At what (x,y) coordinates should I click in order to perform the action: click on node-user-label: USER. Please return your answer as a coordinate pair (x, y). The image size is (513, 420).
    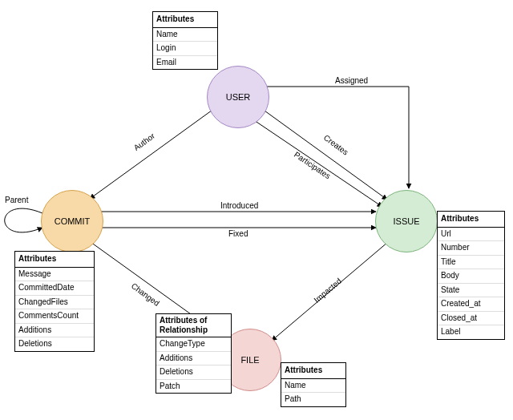
    Looking at the image, I should click on (239, 97).